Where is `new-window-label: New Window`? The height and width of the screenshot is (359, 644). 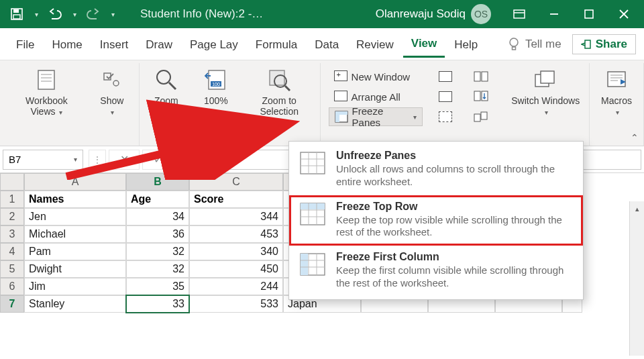
new-window-label: New Window is located at coordinates (381, 76).